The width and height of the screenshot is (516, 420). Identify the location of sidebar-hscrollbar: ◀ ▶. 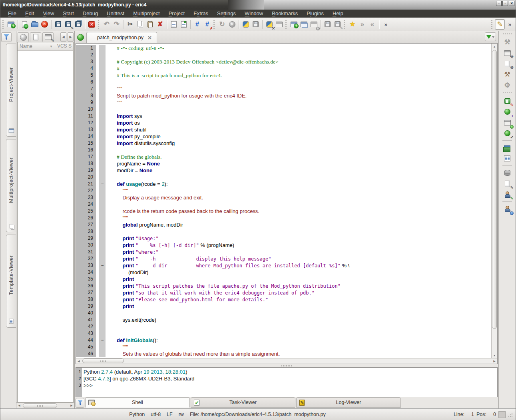
(46, 405).